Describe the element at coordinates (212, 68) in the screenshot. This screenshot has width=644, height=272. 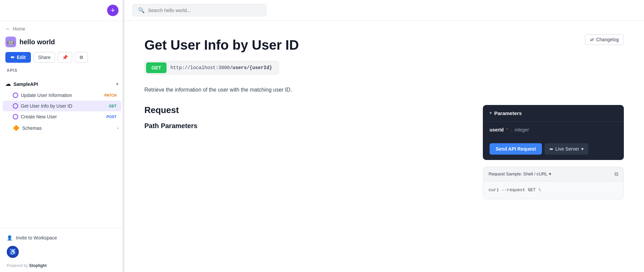
I see `endpoint-bar: GET http://localhost:3000/users/{userId}` at that location.